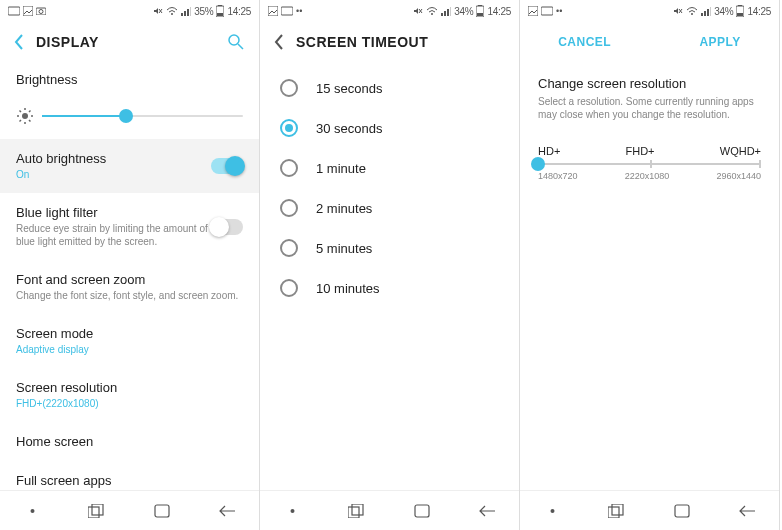  Describe the element at coordinates (350, 128) in the screenshot. I see `radio-label: 30 seconds` at that location.